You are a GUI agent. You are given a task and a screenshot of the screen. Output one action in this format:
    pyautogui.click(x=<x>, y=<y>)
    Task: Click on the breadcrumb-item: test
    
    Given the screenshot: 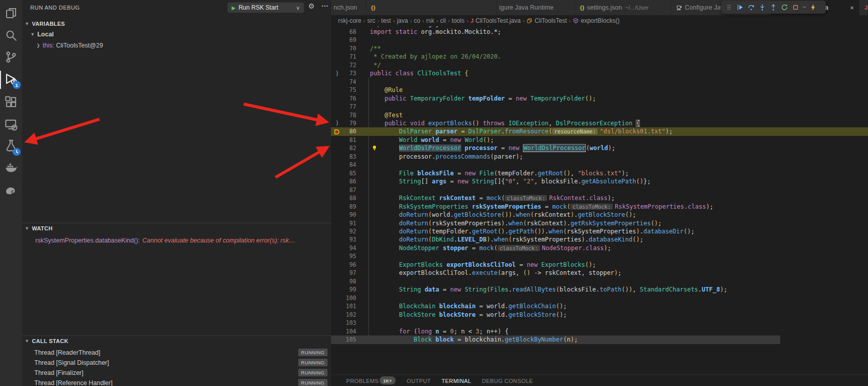 What is the action you would take?
    pyautogui.click(x=386, y=21)
    